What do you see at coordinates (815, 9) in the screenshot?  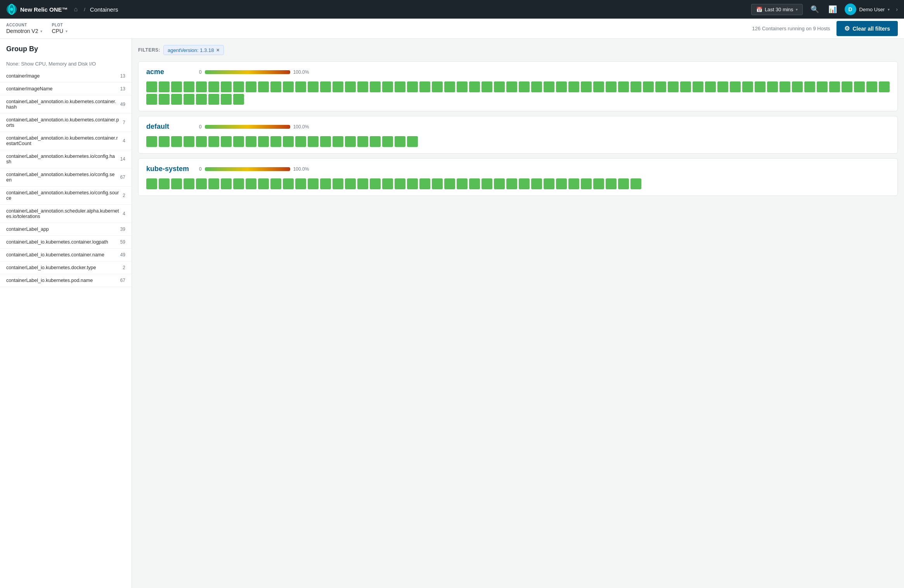 I see `search-icon: 🔍` at bounding box center [815, 9].